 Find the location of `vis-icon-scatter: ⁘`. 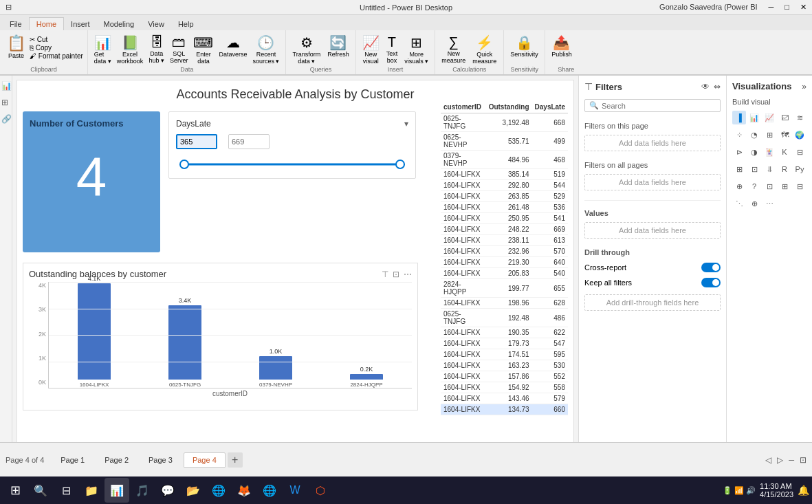

vis-icon-scatter: ⁘ is located at coordinates (739, 135).